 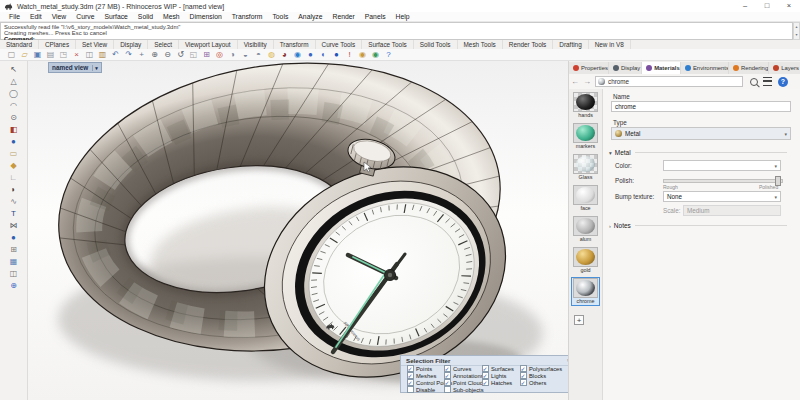 What do you see at coordinates (463, 368) in the screenshot?
I see `filter-item-curves: Curves` at bounding box center [463, 368].